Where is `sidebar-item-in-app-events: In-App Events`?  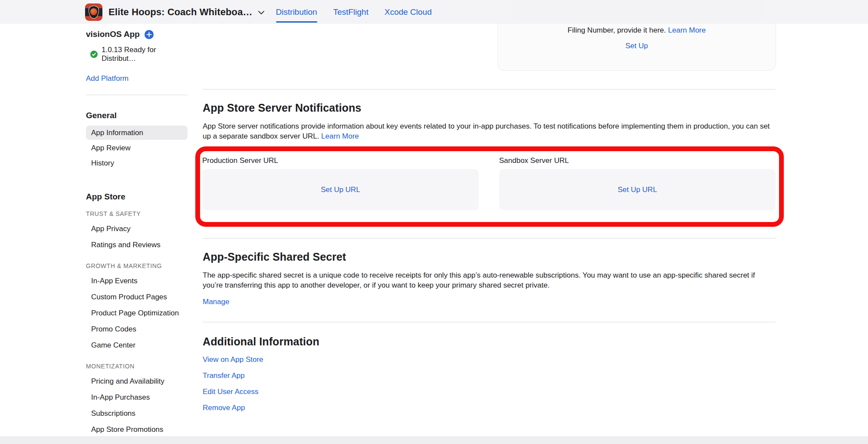
sidebar-item-in-app-events: In-App Events is located at coordinates (137, 281).